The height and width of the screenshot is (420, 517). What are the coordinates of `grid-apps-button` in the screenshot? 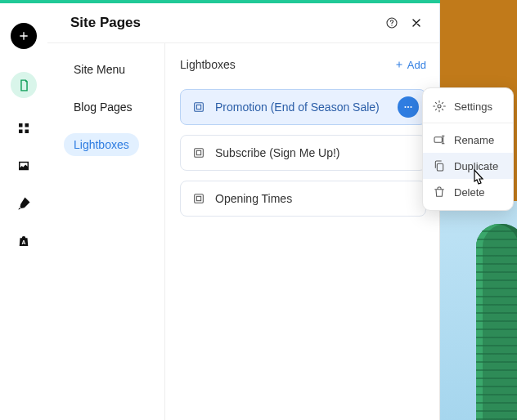 It's located at (24, 128).